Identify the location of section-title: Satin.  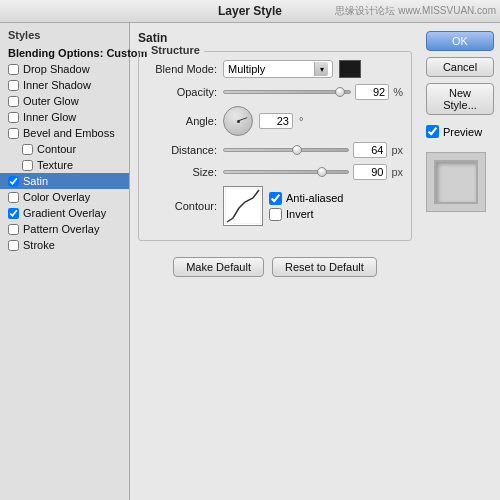
(275, 38).